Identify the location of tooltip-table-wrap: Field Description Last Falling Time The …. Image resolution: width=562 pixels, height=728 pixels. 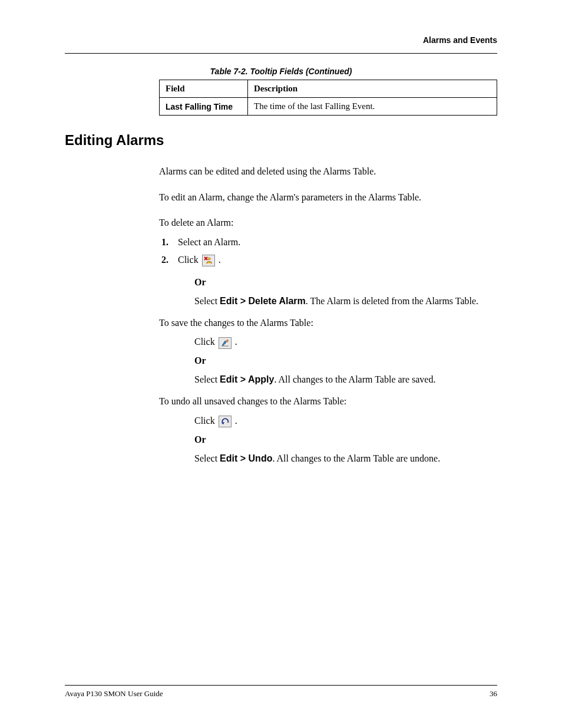
(328, 98).